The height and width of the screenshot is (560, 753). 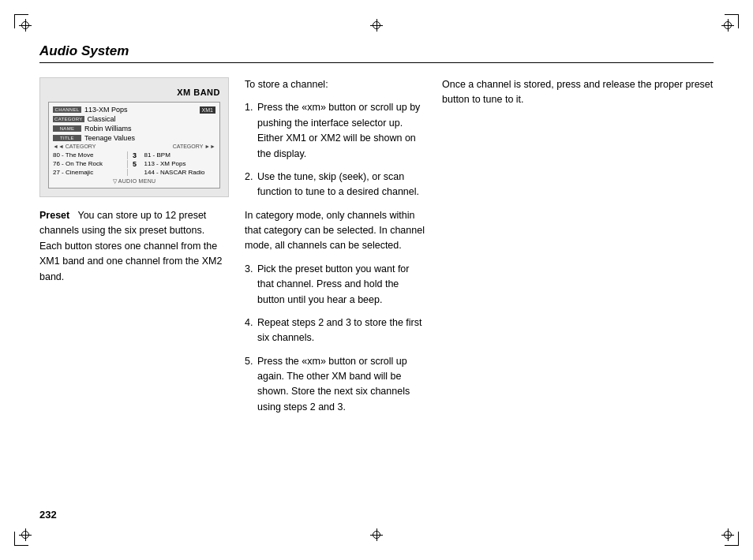 What do you see at coordinates (102, 119) in the screenshot?
I see `xm-category-value: Classical` at bounding box center [102, 119].